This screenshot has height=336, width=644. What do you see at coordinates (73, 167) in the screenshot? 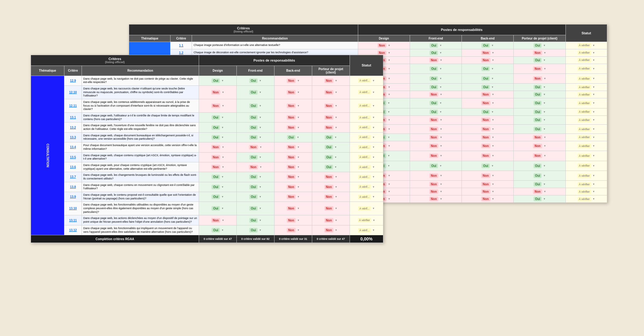
I see `front-critere-cell: 13.6` at bounding box center [73, 167].